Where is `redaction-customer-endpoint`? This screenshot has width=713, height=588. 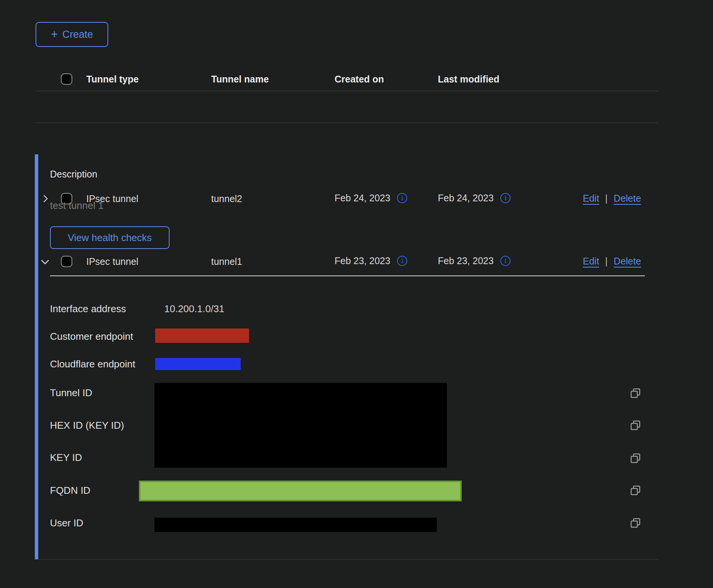 redaction-customer-endpoint is located at coordinates (202, 336).